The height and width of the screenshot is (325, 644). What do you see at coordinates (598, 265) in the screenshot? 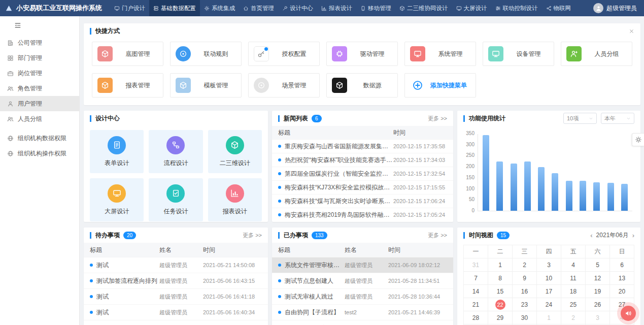
I see `calendar-day: 5` at bounding box center [598, 265].